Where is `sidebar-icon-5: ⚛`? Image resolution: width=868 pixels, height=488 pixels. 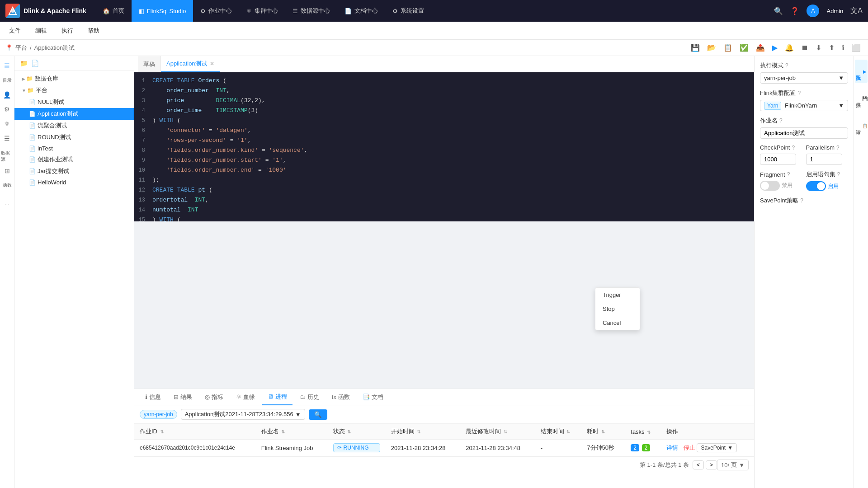
sidebar-icon-5: ⚛ is located at coordinates (7, 124).